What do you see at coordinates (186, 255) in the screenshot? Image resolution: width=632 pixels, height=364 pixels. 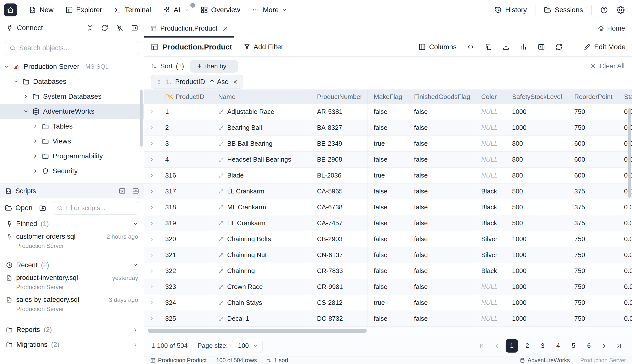 I see `cell-productid: 321` at bounding box center [186, 255].